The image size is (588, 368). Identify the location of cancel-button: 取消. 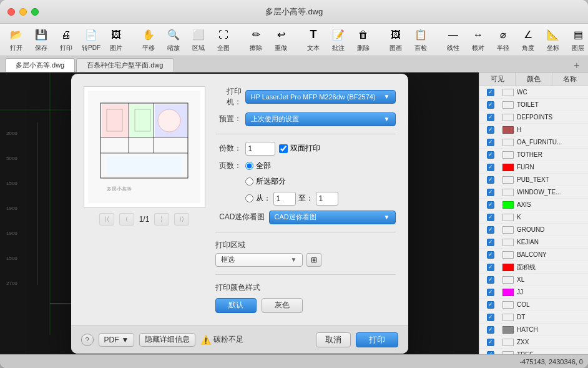
(333, 340).